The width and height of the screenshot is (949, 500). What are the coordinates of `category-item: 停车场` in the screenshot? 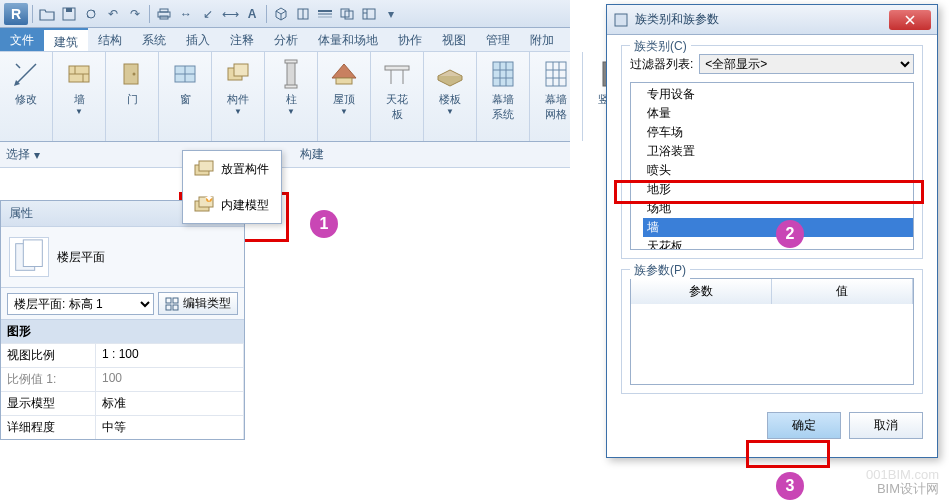 It's located at (778, 132).